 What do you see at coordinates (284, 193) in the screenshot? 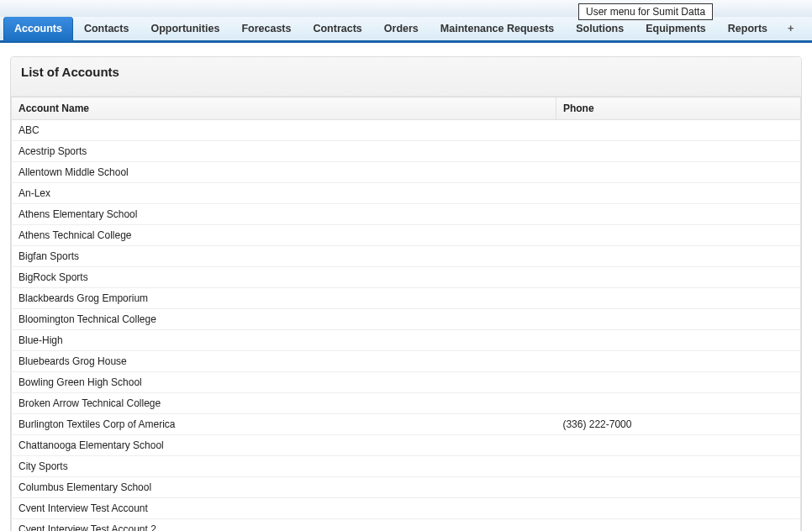
I see `cell-account-name: An-Lex` at bounding box center [284, 193].